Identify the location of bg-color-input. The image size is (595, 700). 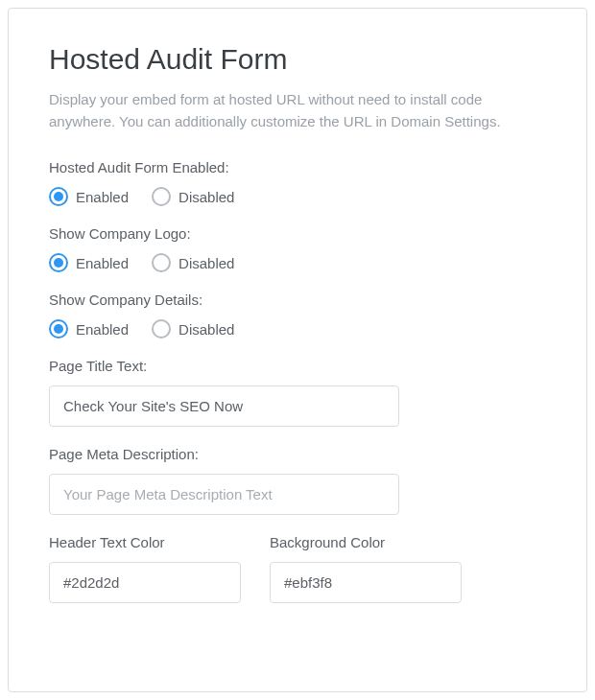
(366, 583).